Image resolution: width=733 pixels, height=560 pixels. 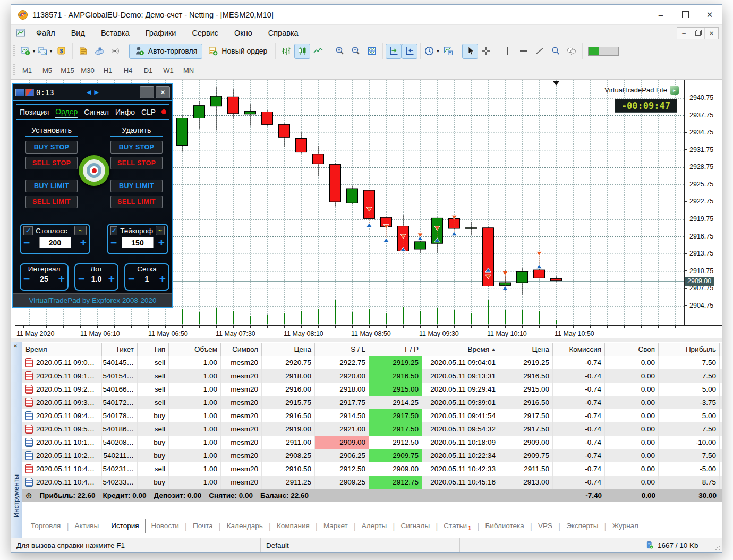 What do you see at coordinates (372, 429) in the screenshot?
I see `history-row: 2020.05.11 09:5…540186…sell1.00mesm20291…` at bounding box center [372, 429].